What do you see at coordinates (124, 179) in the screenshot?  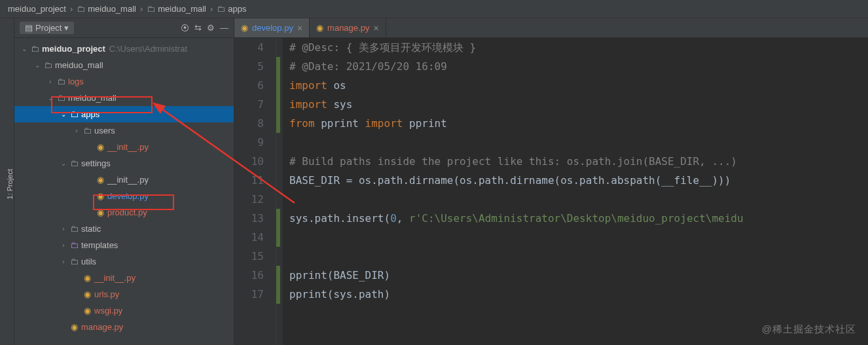 I see `tree-item-init-settings: ◉ __init__.py` at bounding box center [124, 179].